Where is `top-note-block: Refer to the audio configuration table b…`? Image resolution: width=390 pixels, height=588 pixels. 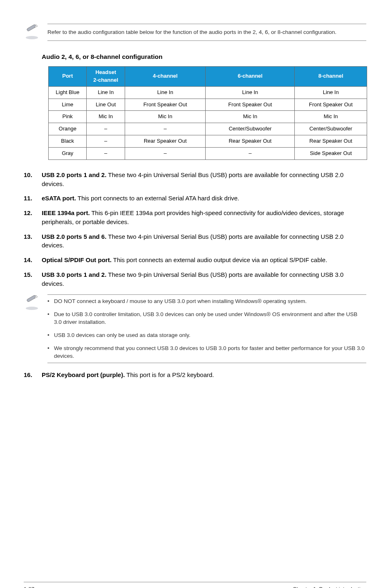 top-note-block: Refer to the audio configuration table b… is located at coordinates (195, 32).